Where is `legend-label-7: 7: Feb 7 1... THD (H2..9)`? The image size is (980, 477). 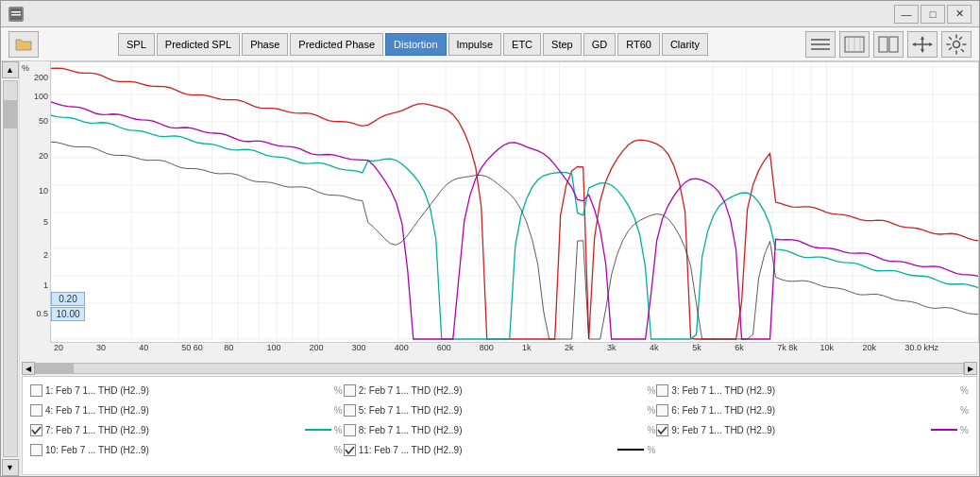
legend-label-7: 7: Feb 7 1... THD (H2..9) is located at coordinates (174, 431).